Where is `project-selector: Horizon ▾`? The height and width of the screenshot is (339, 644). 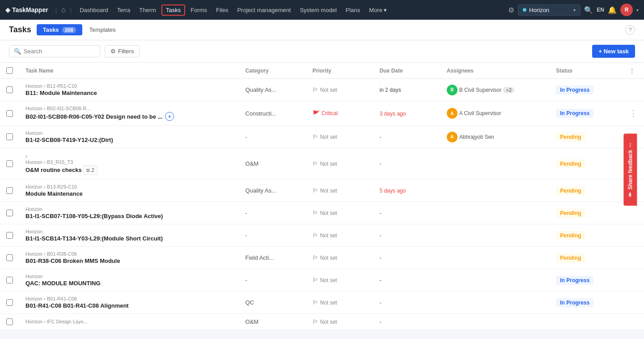 project-selector: Horizon ▾ is located at coordinates (549, 10).